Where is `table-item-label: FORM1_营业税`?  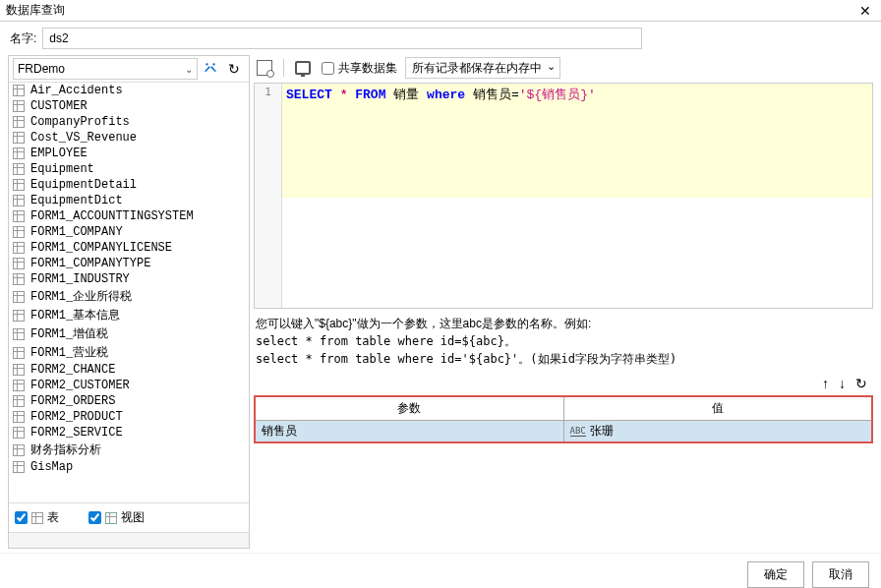 table-item-label: FORM1_营业税 is located at coordinates (69, 352).